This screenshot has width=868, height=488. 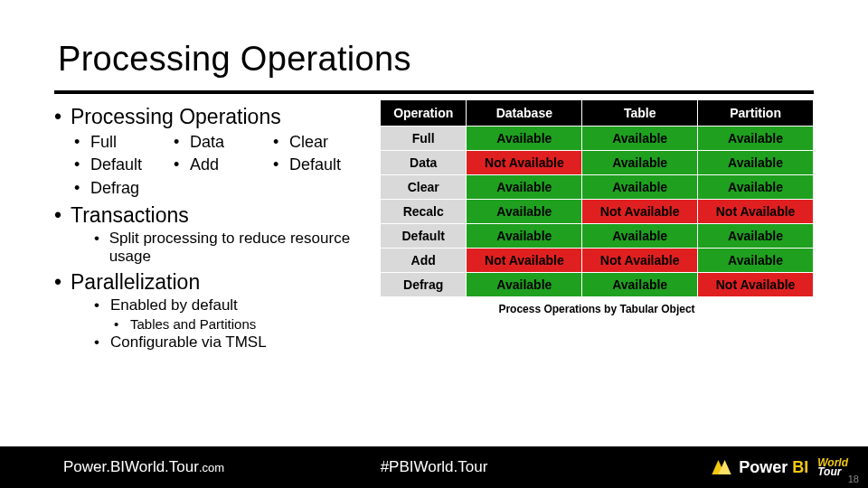 What do you see at coordinates (423, 237) in the screenshot?
I see `cell-operation: Default` at bounding box center [423, 237].